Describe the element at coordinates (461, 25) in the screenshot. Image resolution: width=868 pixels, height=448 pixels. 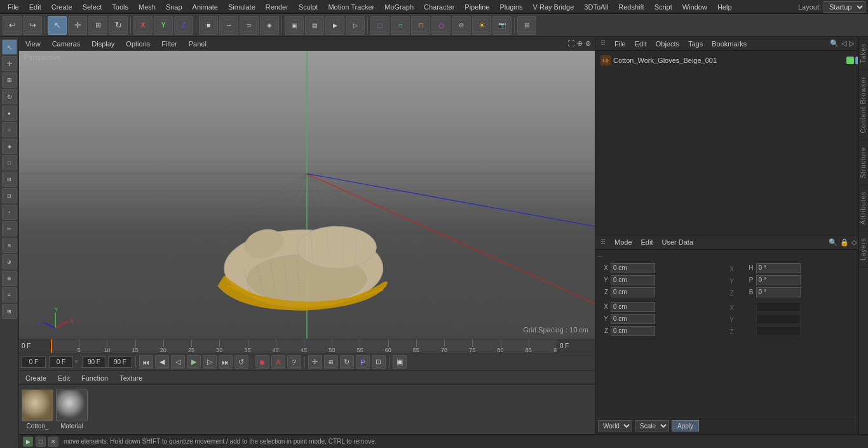
I see `field-button: ⊘` at that location.